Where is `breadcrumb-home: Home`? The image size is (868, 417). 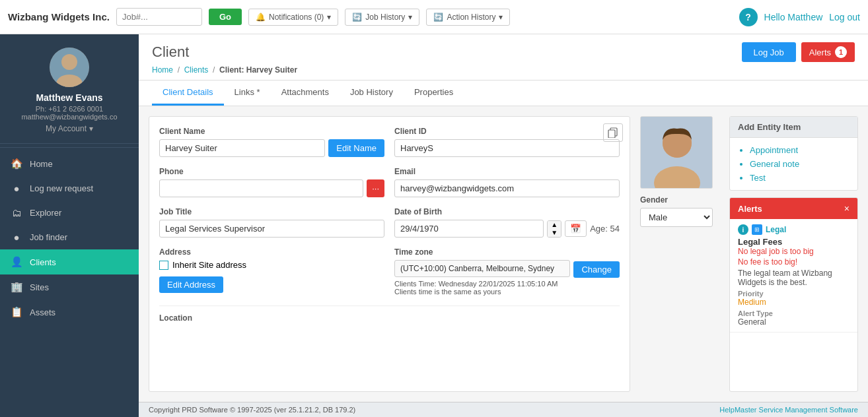
breadcrumb-home: Home is located at coordinates (163, 70).